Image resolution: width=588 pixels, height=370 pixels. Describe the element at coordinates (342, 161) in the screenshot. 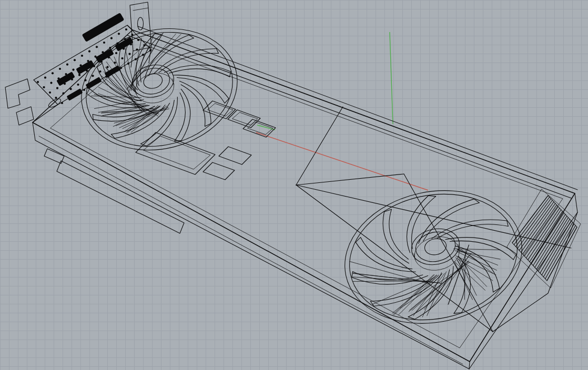

I see `x-axis-line` at that location.